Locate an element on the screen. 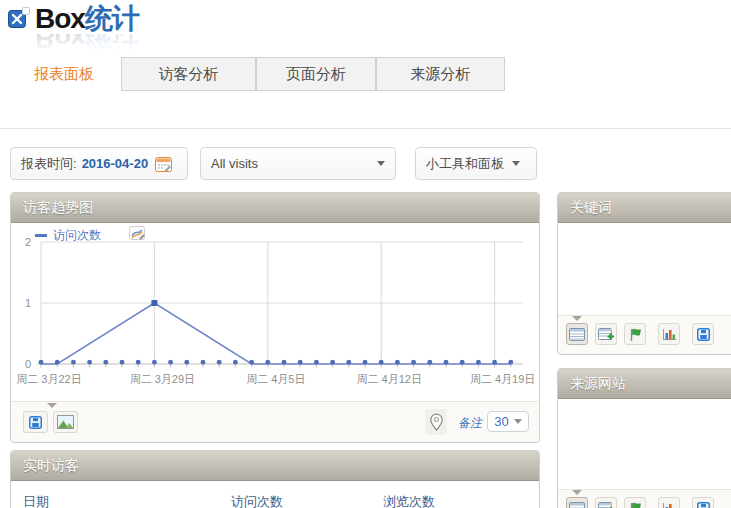  svg-text: 周二 4月5日 is located at coordinates (276, 379).